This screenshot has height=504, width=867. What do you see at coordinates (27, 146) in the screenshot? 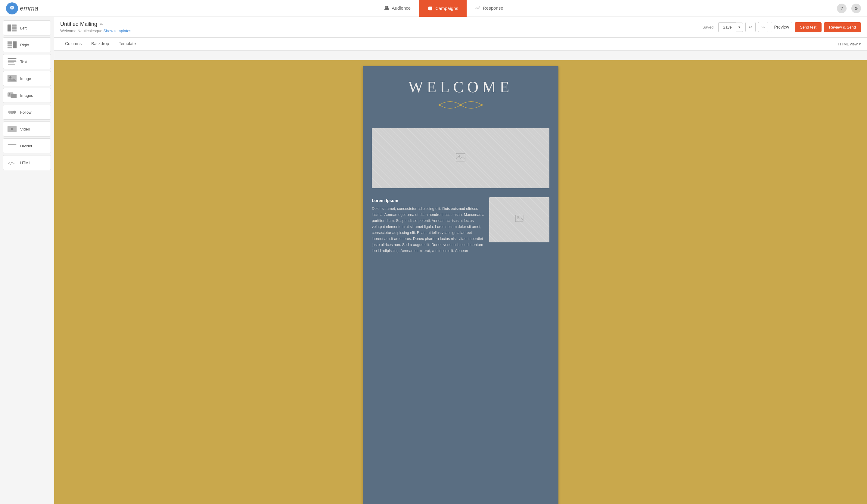
I see `sidebar-item-divider: Divider` at bounding box center [27, 146].